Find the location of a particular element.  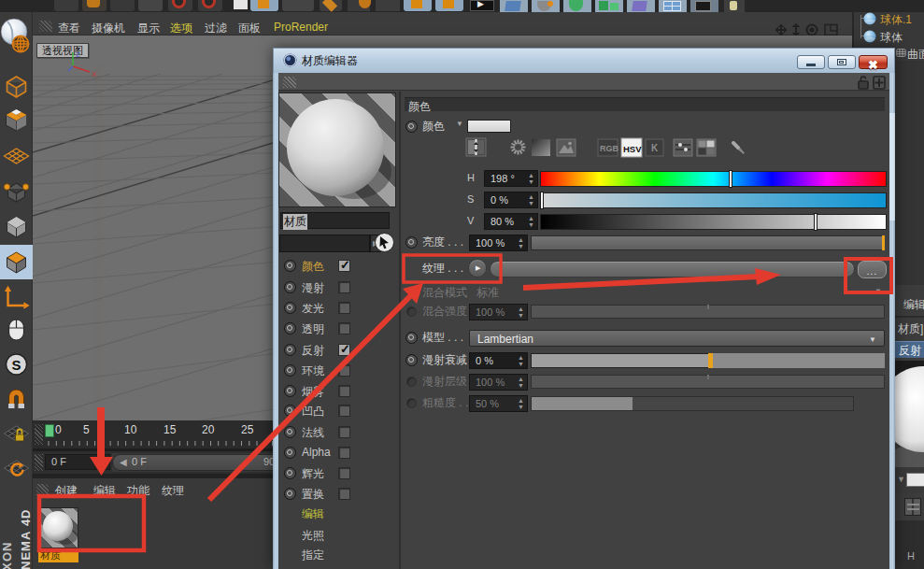

svg-text: Z is located at coordinates (78, 54).